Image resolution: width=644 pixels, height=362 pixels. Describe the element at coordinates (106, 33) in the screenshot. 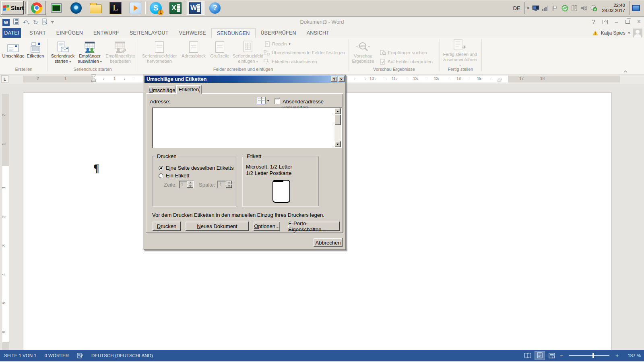

I see `tab-entwurf: ENTWURF` at that location.